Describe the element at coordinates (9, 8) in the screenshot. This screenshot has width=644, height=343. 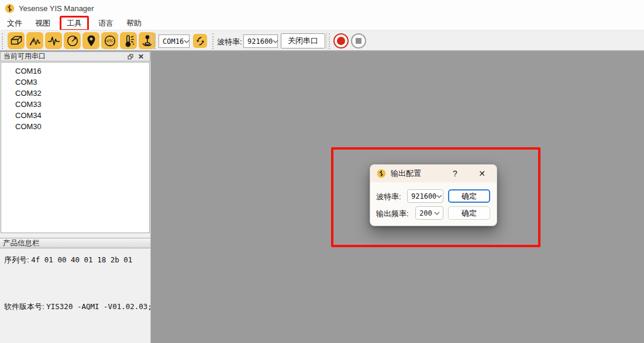
I see `app-logo-icon` at that location.